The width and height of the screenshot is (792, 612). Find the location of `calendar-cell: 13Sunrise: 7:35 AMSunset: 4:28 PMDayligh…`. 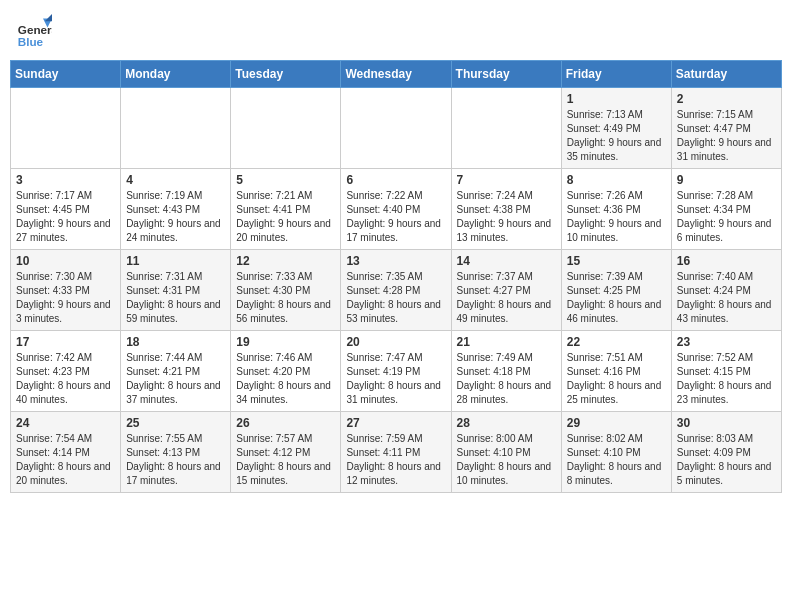

calendar-cell: 13Sunrise: 7:35 AMSunset: 4:28 PMDayligh… is located at coordinates (396, 290).